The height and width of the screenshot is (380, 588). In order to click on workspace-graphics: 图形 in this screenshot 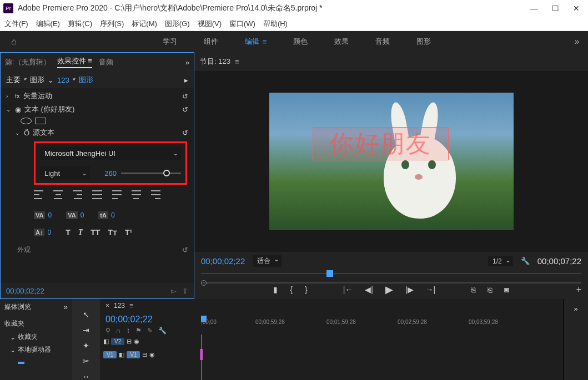, I will do `click(424, 42)`.